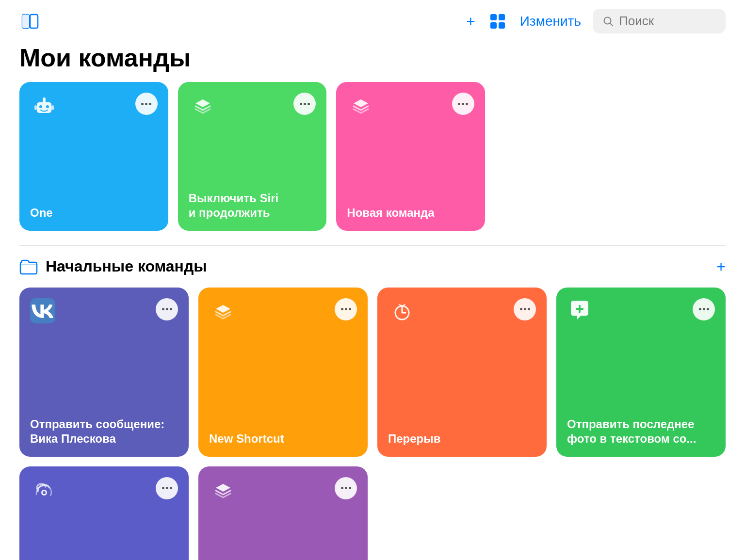  Describe the element at coordinates (372, 272) in the screenshot. I see `starter-section-header: Начальные команды +` at that location.